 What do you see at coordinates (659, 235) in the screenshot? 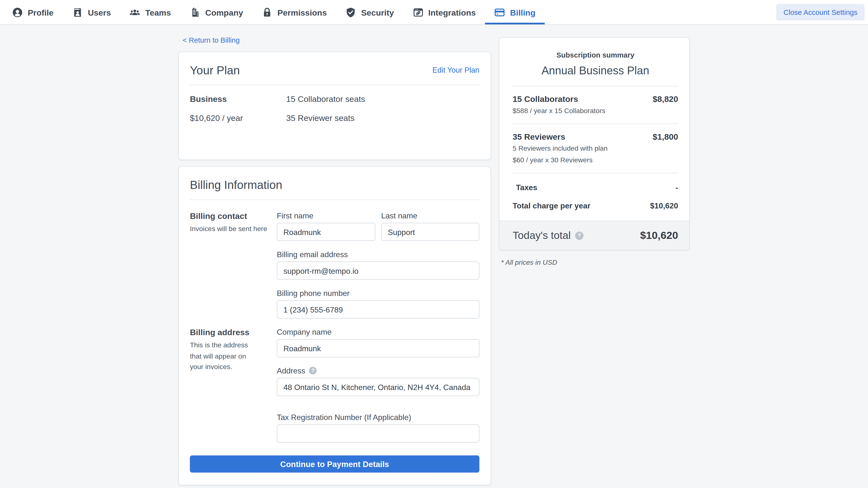
I see `todays-total-value: $10,620` at bounding box center [659, 235].